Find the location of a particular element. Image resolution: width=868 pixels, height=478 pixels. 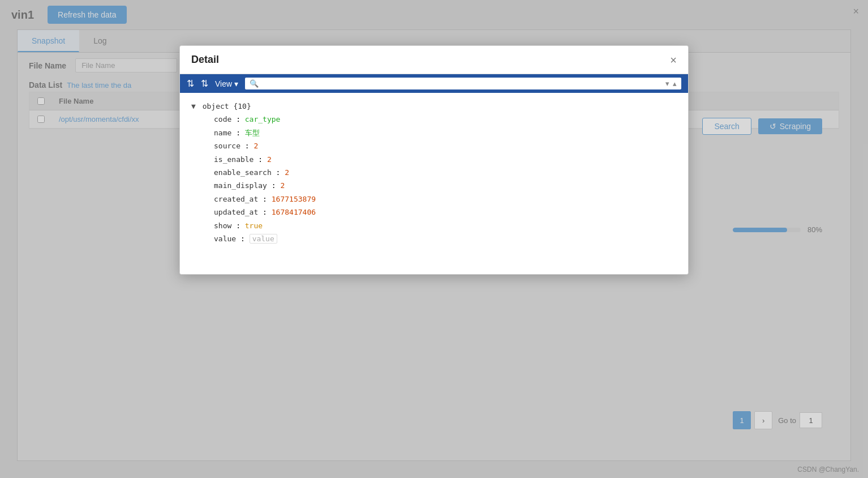

json-search-collapse-icon: ▴ is located at coordinates (674, 84).